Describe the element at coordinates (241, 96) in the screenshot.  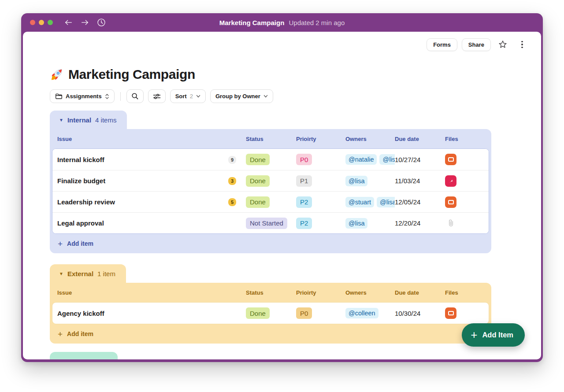
I see `group-by-button: Group by Owner` at that location.